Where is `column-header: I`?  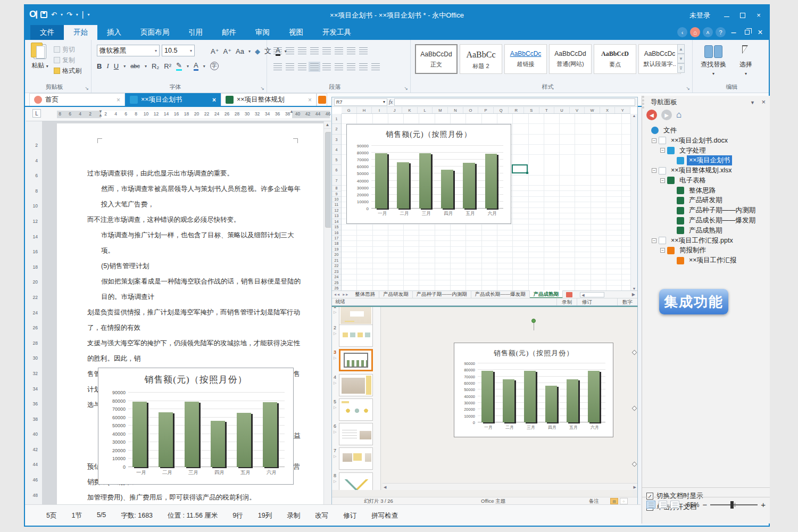 column-header: I is located at coordinates (380, 110).